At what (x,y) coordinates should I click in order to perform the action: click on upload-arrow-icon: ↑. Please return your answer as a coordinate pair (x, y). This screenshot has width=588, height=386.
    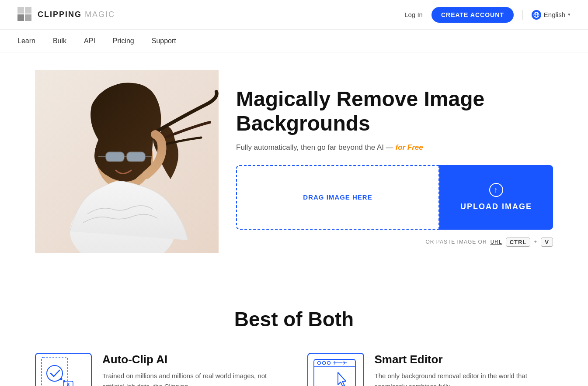
    Looking at the image, I should click on (496, 190).